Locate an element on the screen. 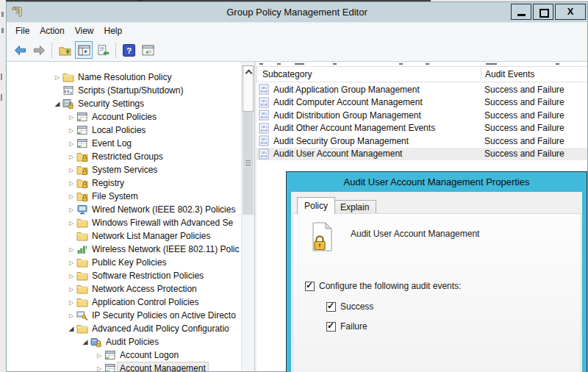 The width and height of the screenshot is (588, 372). failure-label: Failure is located at coordinates (354, 326).